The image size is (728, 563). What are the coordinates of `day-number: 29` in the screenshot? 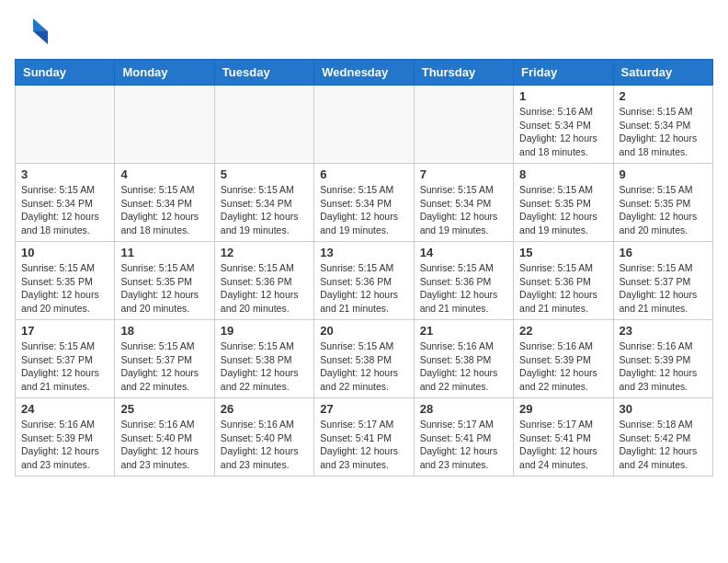 It's located at (563, 408).